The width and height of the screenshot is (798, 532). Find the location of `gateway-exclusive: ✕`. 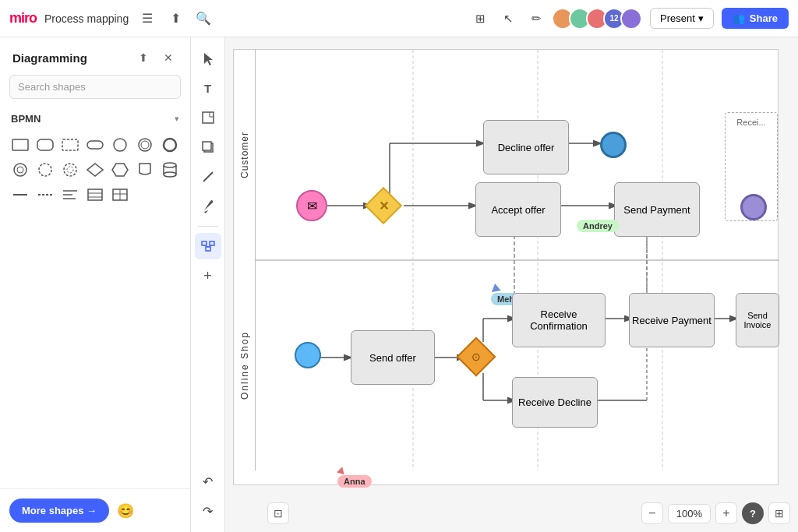

gateway-exclusive: ✕ is located at coordinates (383, 206).